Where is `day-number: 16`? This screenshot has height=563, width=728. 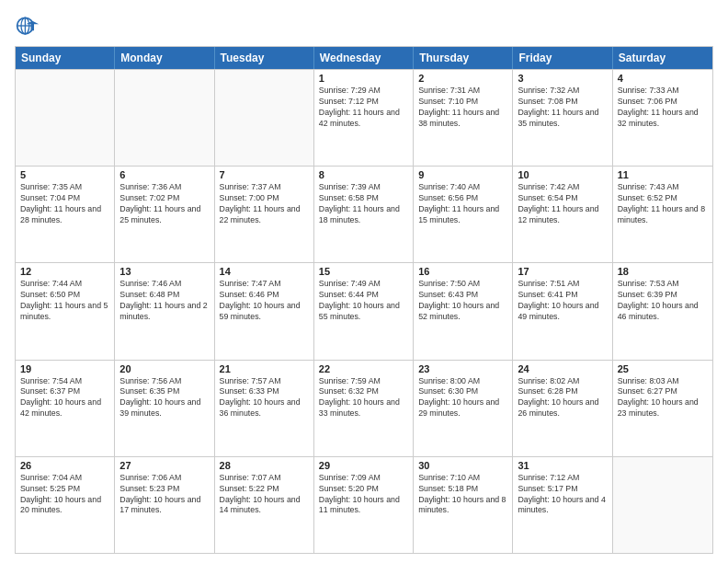
day-number: 16 is located at coordinates (463, 271).